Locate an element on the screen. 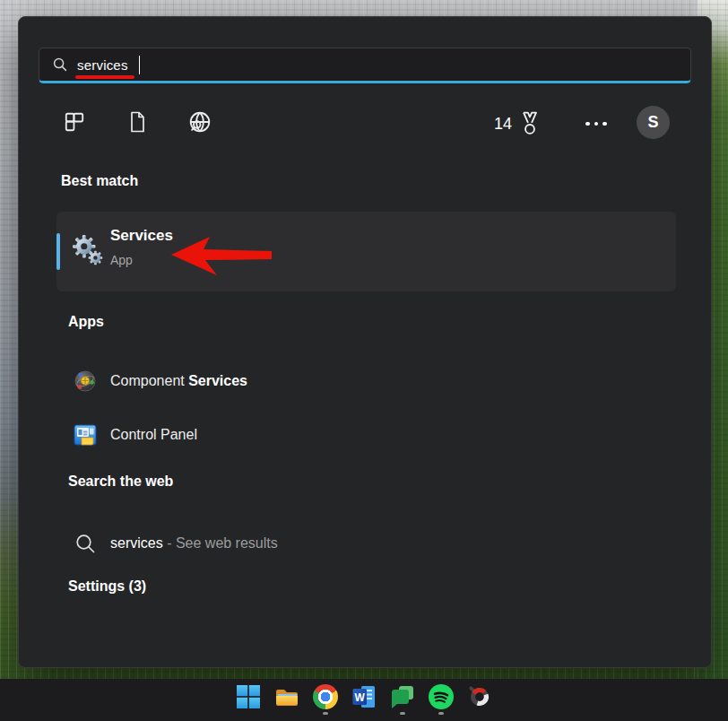  services-gears-icon is located at coordinates (88, 250).